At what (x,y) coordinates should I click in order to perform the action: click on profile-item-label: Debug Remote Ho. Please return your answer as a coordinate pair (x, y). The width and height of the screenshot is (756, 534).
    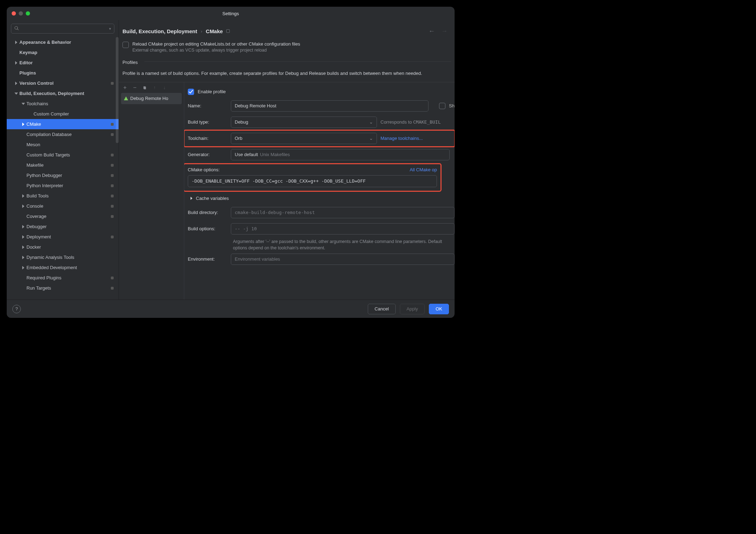
    Looking at the image, I should click on (149, 98).